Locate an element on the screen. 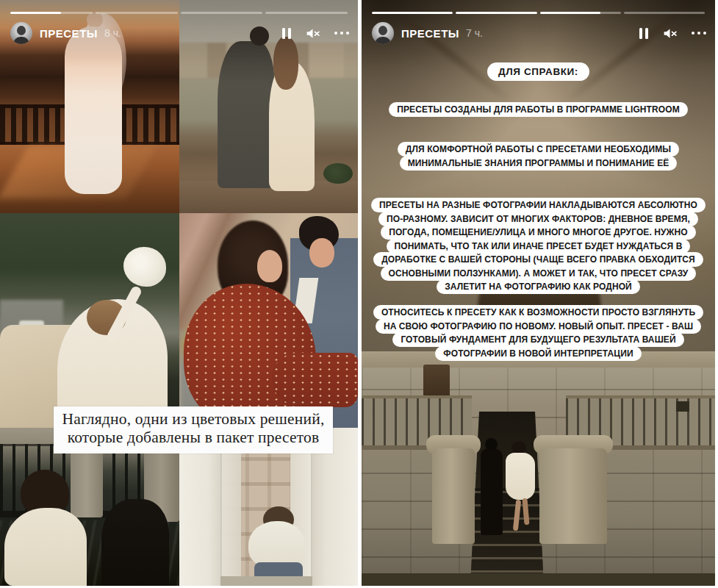  story-timestamp: 7 ч. is located at coordinates (475, 33).